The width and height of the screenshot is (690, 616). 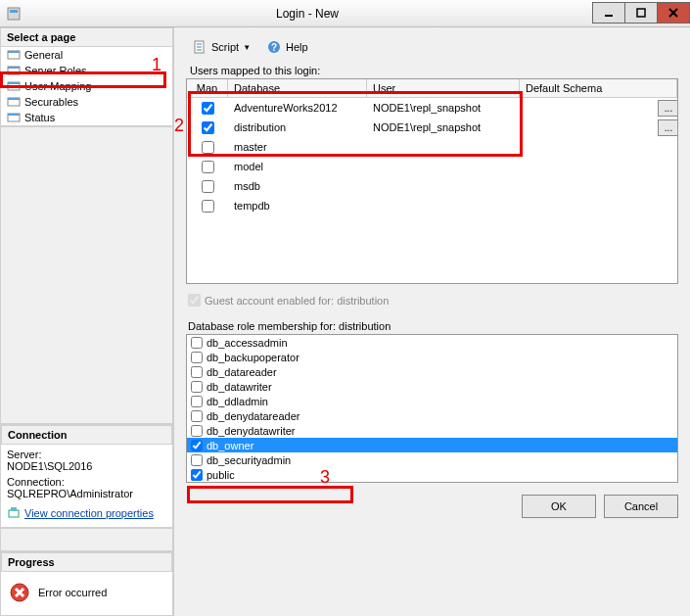 I want to click on role-item: db_datawriter, so click(x=433, y=386).